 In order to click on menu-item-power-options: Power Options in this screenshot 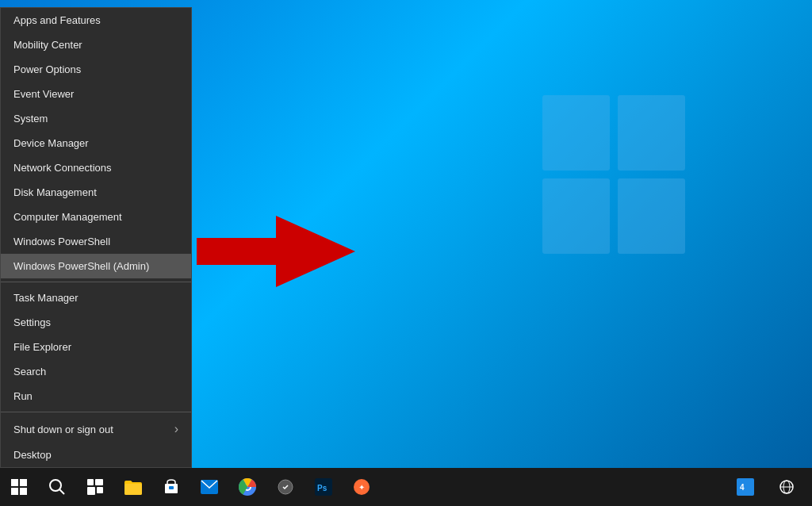, I will do `click(96, 70)`.